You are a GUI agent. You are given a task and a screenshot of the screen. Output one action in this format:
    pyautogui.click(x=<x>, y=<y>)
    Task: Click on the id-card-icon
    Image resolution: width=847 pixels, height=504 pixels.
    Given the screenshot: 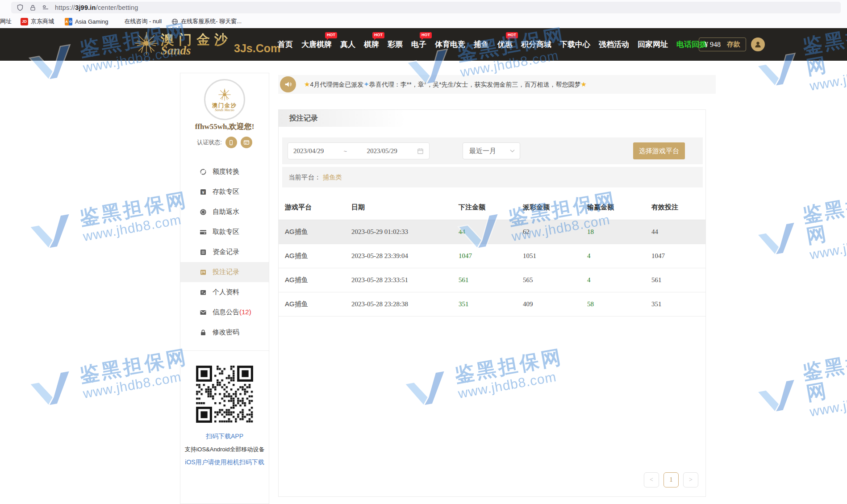 What is the action you would take?
    pyautogui.click(x=203, y=292)
    